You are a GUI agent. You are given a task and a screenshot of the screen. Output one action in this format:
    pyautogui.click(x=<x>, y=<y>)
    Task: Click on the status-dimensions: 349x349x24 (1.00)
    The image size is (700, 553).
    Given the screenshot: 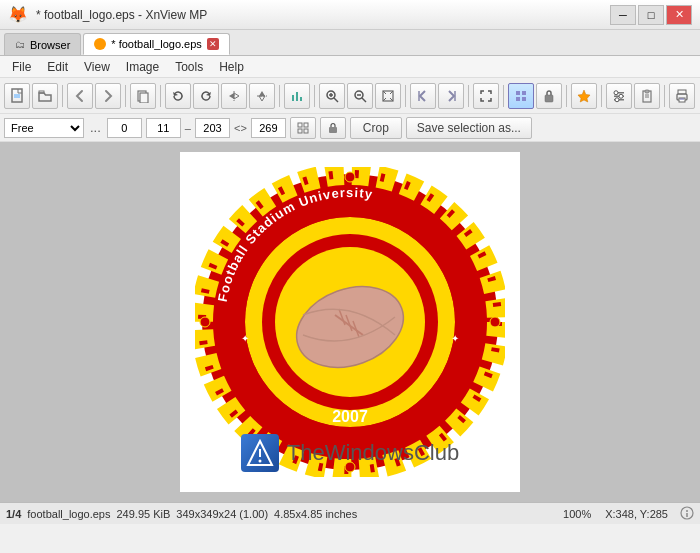 What is the action you would take?
    pyautogui.click(x=222, y=514)
    